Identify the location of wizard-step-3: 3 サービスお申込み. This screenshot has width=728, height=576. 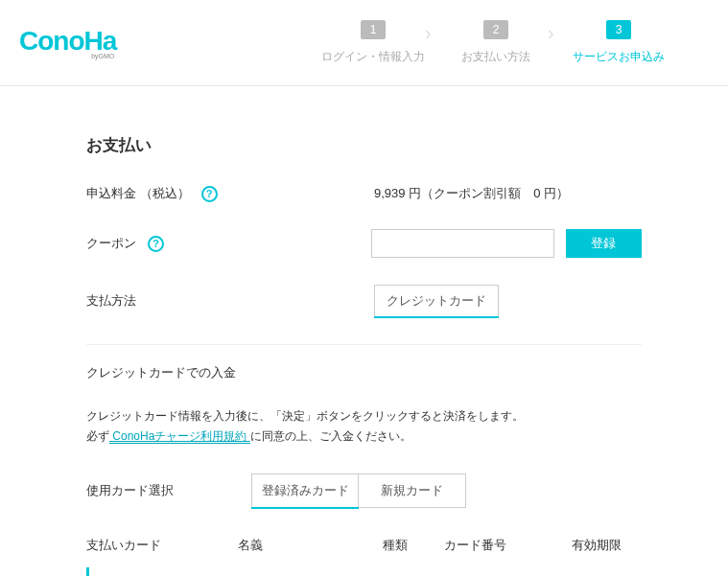
(619, 42).